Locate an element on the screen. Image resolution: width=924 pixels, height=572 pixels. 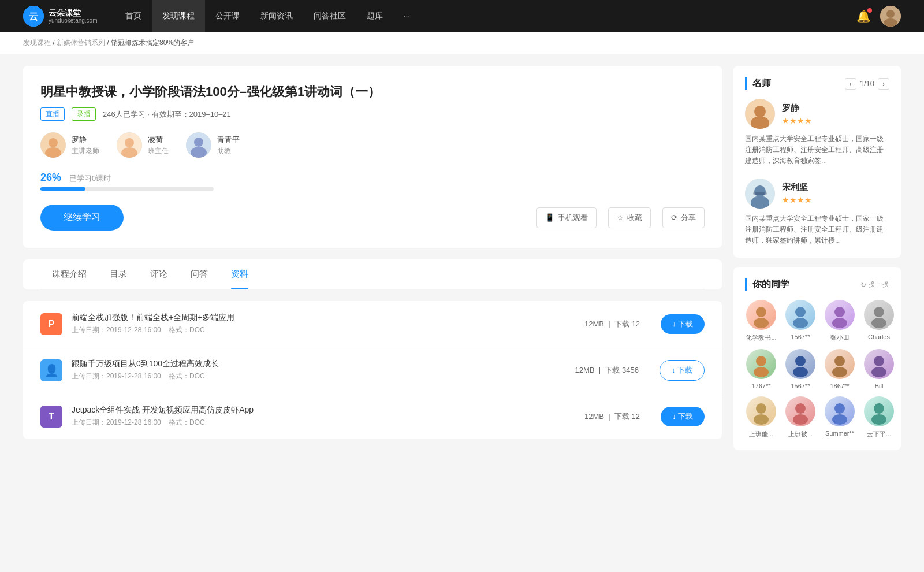
classmate-8-name: Bill is located at coordinates (879, 386).